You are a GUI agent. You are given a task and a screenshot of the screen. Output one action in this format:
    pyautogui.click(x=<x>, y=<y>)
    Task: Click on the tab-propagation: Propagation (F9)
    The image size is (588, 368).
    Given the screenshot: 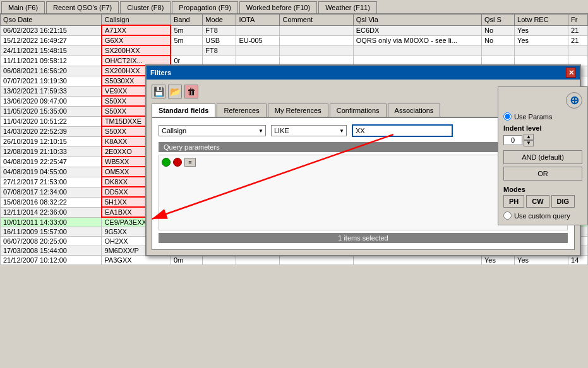 What is the action you would take?
    pyautogui.click(x=205, y=8)
    